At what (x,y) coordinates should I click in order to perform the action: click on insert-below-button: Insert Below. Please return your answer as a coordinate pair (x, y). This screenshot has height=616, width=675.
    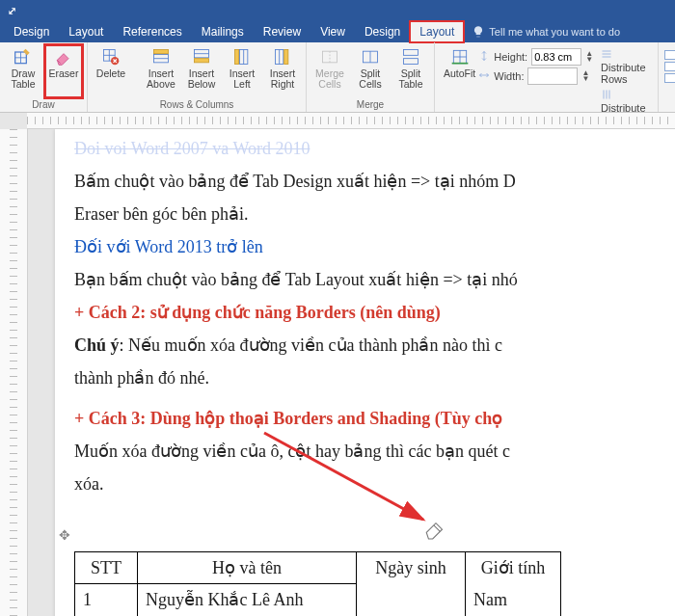
    Looking at the image, I should click on (202, 71).